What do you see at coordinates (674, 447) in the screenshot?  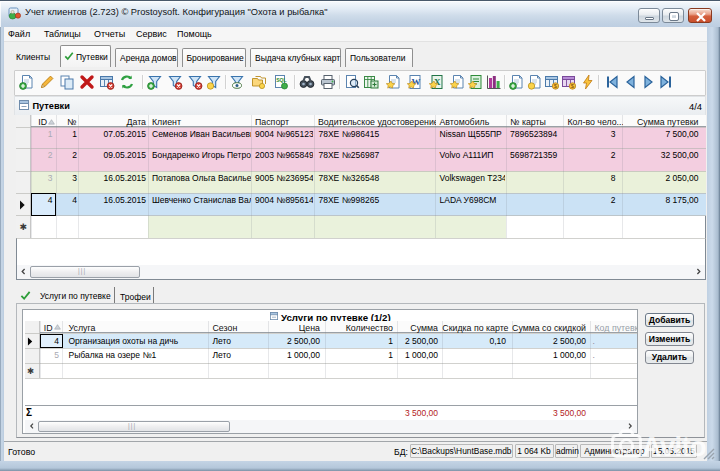 I see `svg-text: Avito` at bounding box center [674, 447].